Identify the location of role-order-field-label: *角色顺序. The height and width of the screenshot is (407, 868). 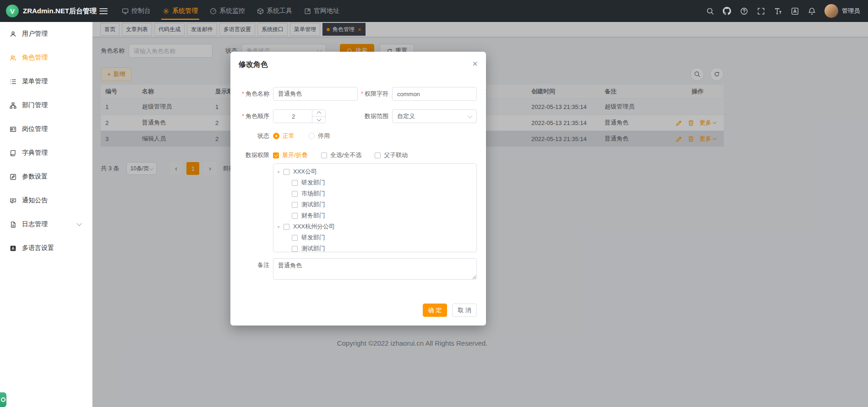
(256, 116).